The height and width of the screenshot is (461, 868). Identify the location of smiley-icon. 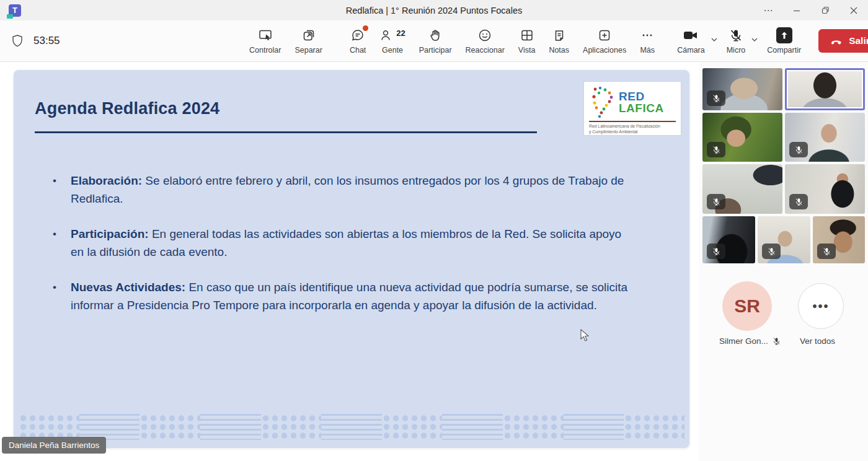
(485, 35).